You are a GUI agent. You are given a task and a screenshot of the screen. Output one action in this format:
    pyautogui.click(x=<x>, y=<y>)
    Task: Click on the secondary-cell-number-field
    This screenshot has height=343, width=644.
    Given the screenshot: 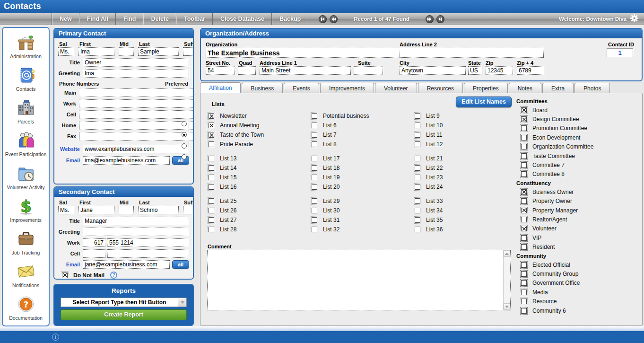 What is the action you would take?
    pyautogui.click(x=148, y=254)
    